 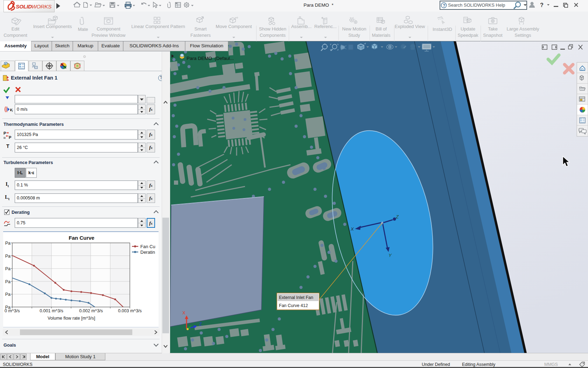 What do you see at coordinates (24, 6) in the screenshot?
I see `svg-text: SOLID` at bounding box center [24, 6].